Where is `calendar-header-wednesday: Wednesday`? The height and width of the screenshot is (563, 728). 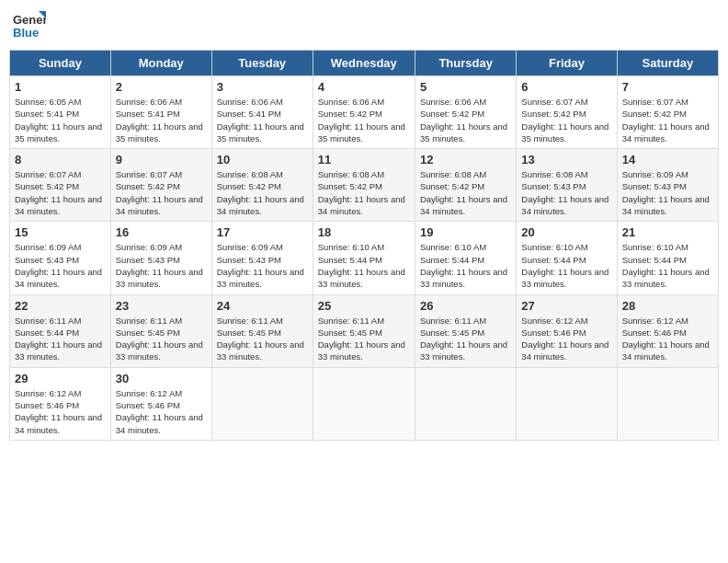 calendar-header-wednesday: Wednesday is located at coordinates (364, 63).